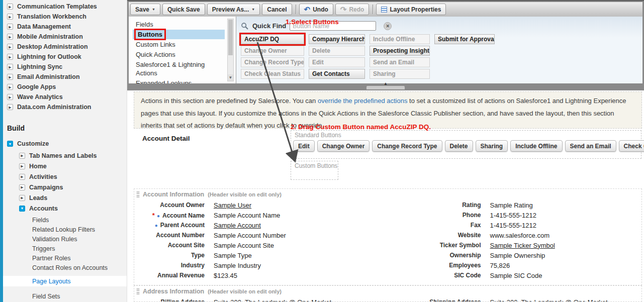 This screenshot has width=644, height=302. Describe the element at coordinates (63, 229) in the screenshot. I see `sidebar-item-related-lookup-filters: Related Lookup Filters` at that location.